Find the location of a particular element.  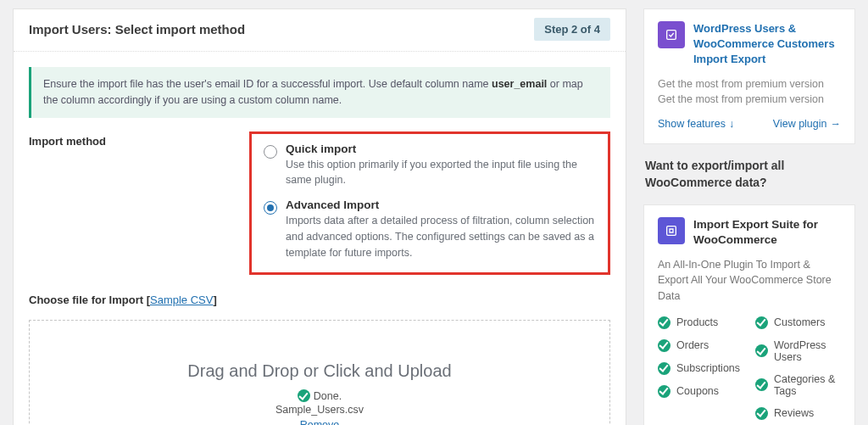

feature-item: Categories & Tags is located at coordinates (798, 385).